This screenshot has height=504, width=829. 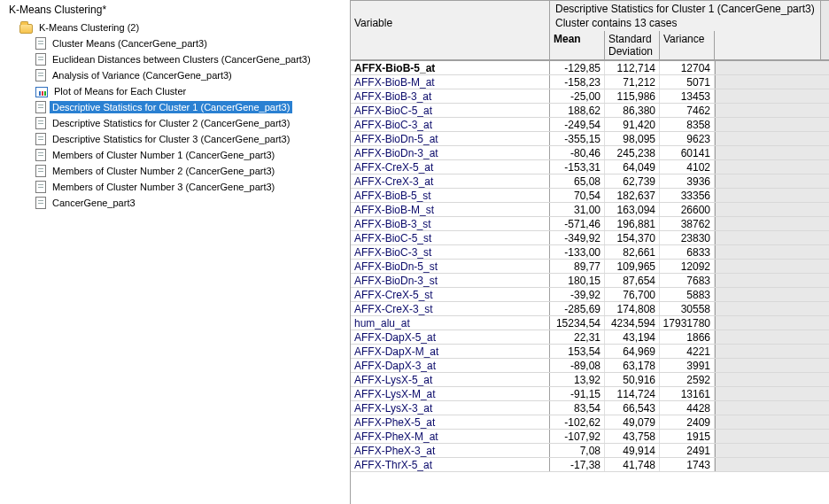 I want to click on cell: 62,739, so click(x=632, y=181).